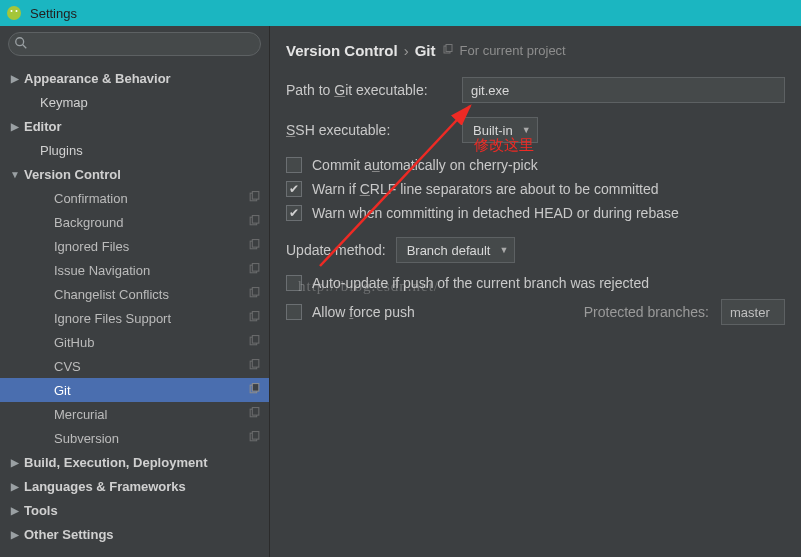  I want to click on app-logo-icon, so click(14, 13).